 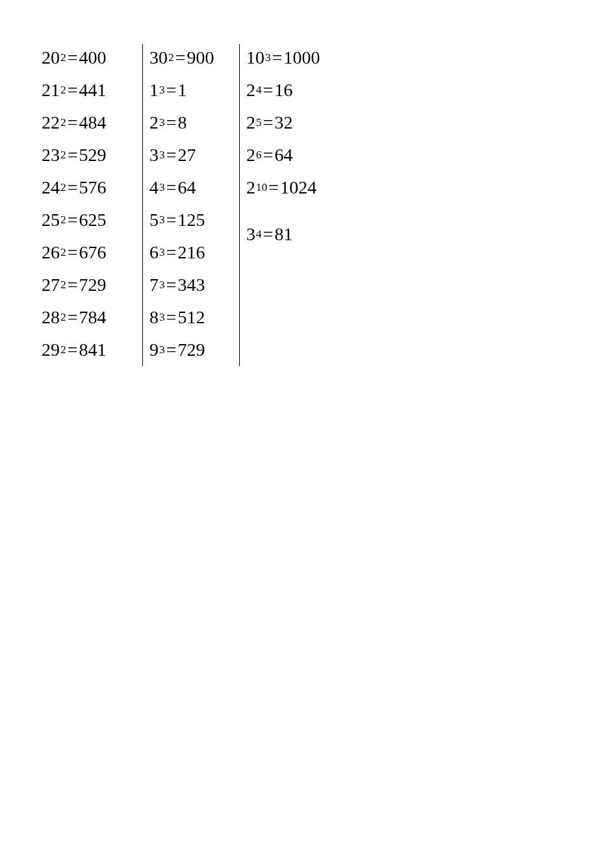 What do you see at coordinates (154, 317) in the screenshot?
I see `base-number: 8` at bounding box center [154, 317].